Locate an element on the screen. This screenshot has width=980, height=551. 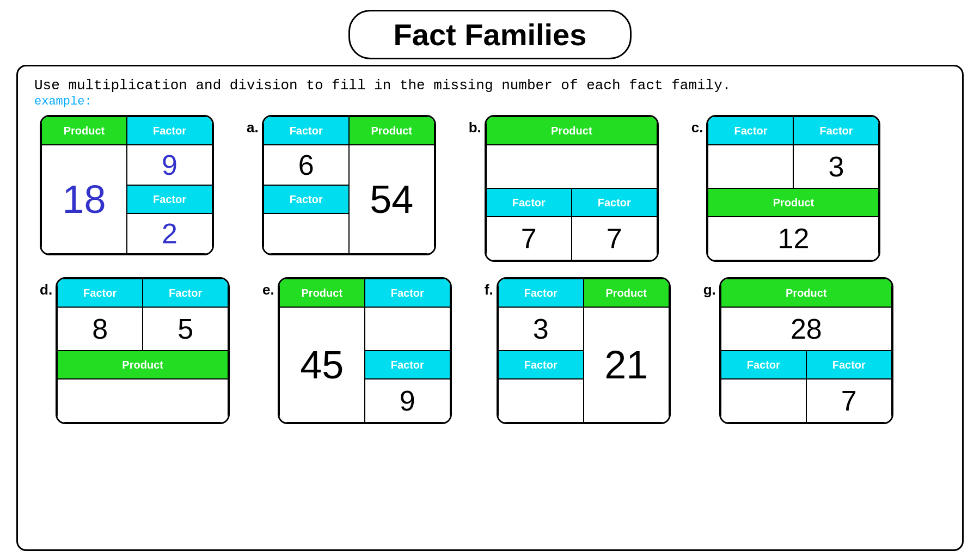
page-title: Fact Families is located at coordinates (490, 35).